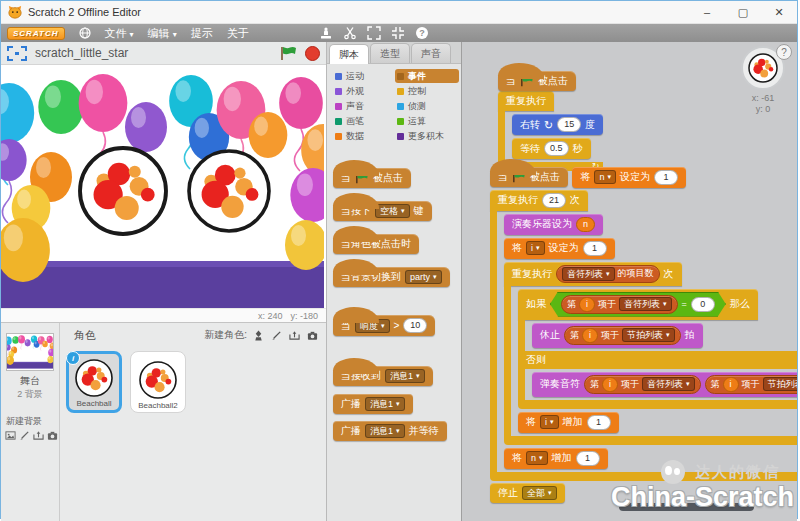 The width and height of the screenshot is (800, 521). What do you see at coordinates (349, 54) in the screenshot?
I see `tab-scripts: 脚本` at bounding box center [349, 54].